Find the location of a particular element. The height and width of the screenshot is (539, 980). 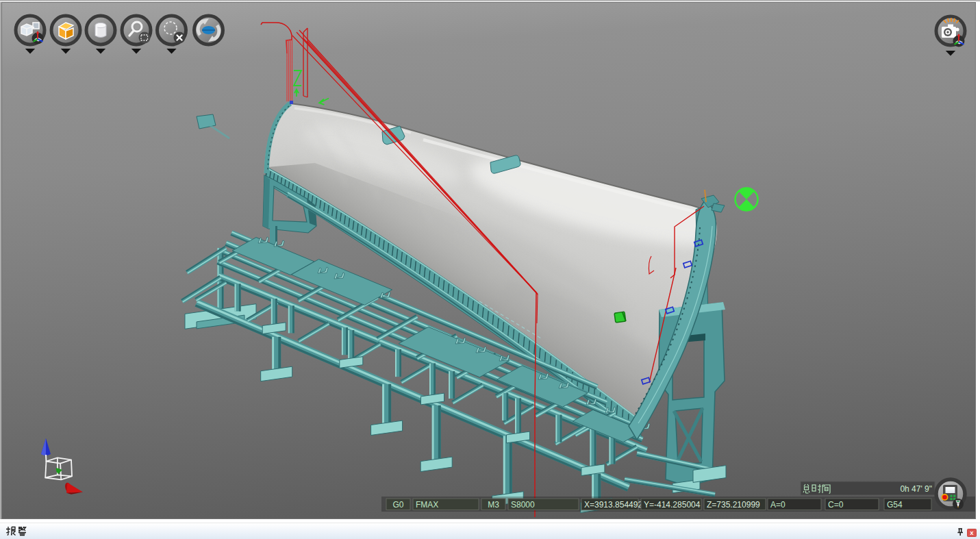

svg-text: FMAX is located at coordinates (427, 504).